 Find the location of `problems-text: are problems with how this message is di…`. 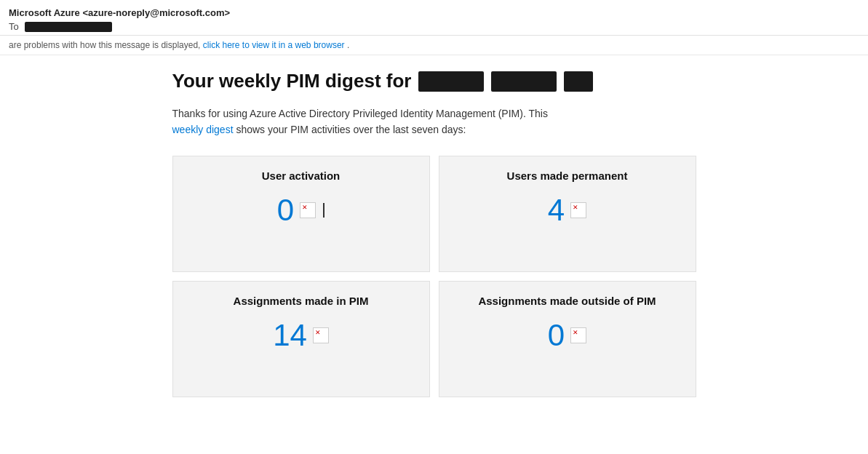

problems-text: are problems with how this message is di… is located at coordinates (105, 45).